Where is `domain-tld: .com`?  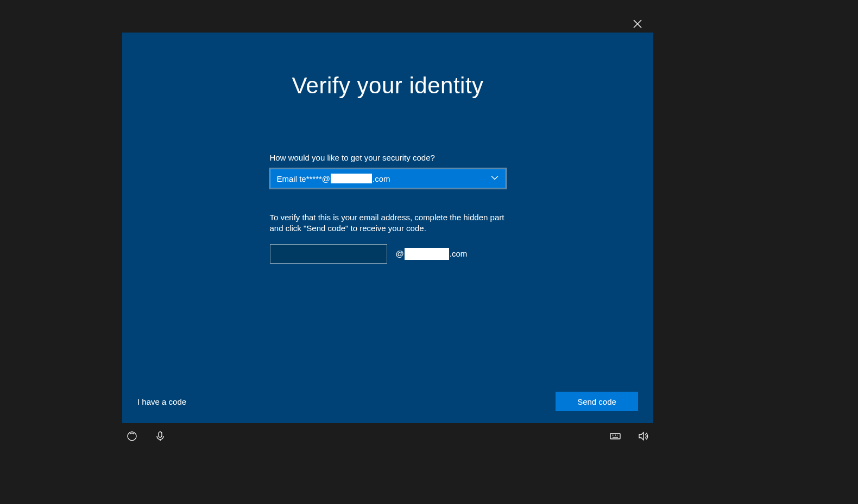 domain-tld: .com is located at coordinates (458, 254).